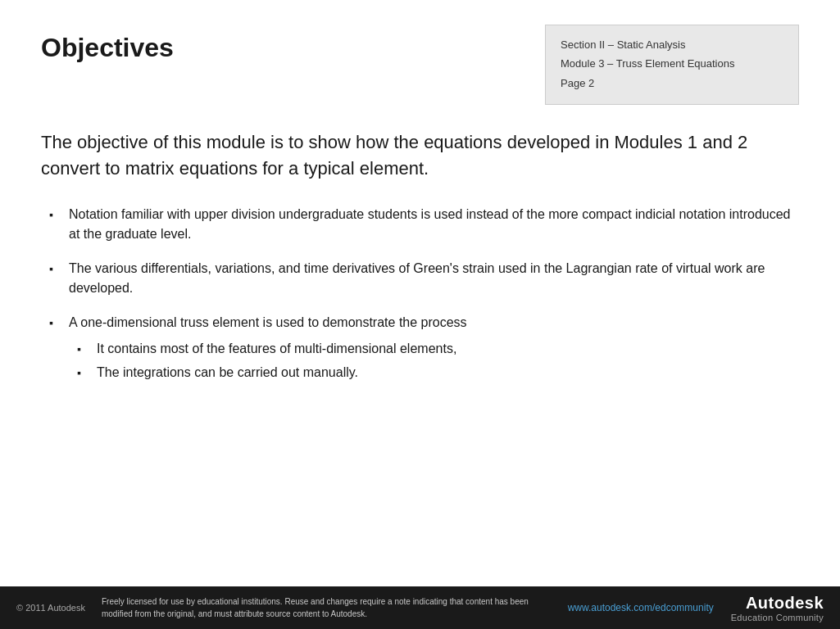  Describe the element at coordinates (434, 224) in the screenshot. I see `bullet-text: Notation familiar with upper division un…` at that location.